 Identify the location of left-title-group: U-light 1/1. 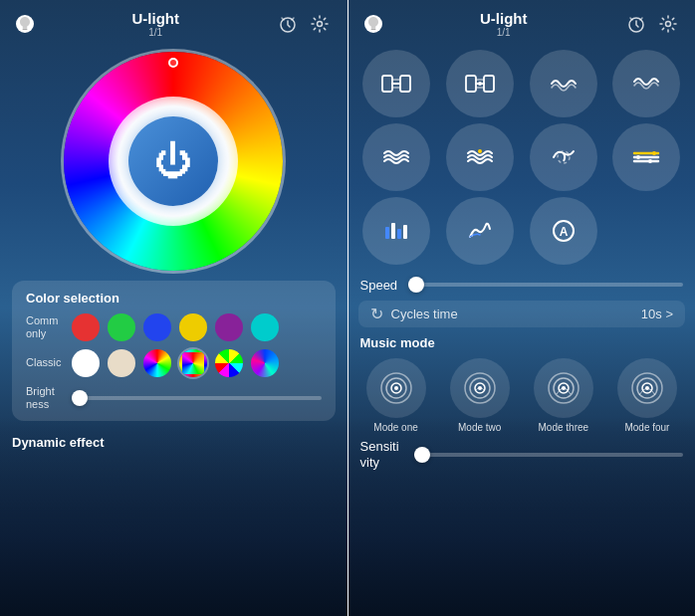
(155, 24).